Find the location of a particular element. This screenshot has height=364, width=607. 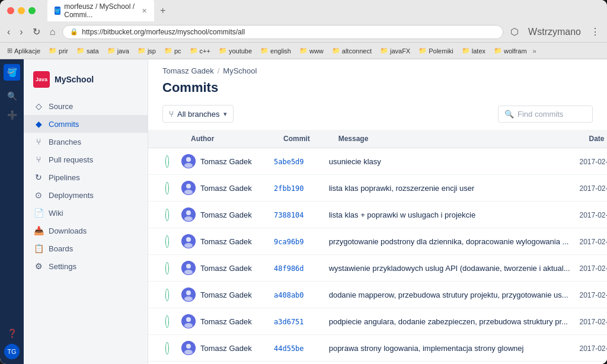

table-row: Tomasz Gadek c05b9b0 przygotowanie hiber… is located at coordinates (378, 363).